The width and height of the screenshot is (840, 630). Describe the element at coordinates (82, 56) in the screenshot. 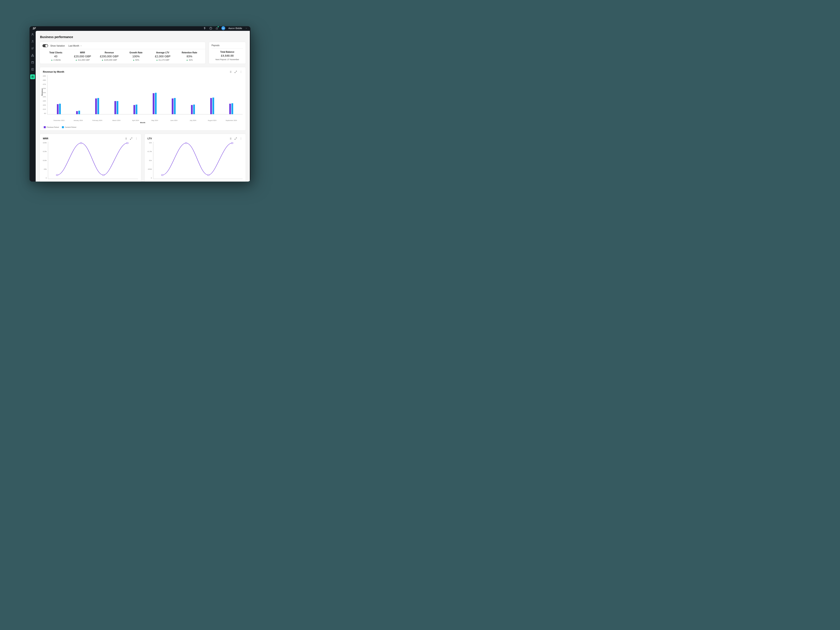

I see `kpi-cell: MRR£20,000 GBP▲ £11,000 GBP` at that location.